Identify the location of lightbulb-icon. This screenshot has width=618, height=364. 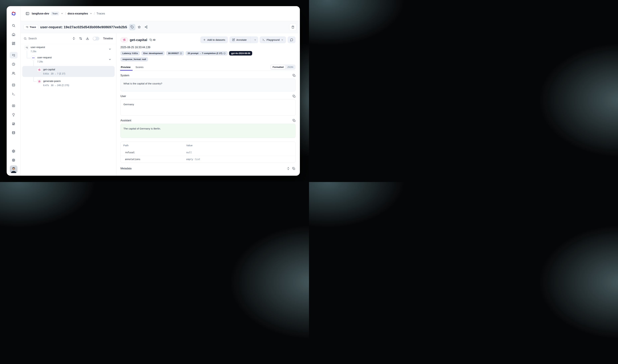
(13, 115).